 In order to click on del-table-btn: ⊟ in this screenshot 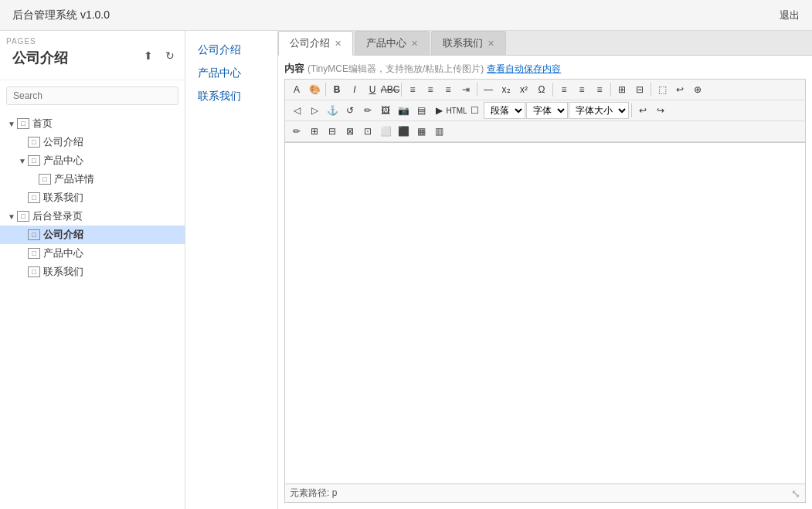, I will do `click(640, 90)`.